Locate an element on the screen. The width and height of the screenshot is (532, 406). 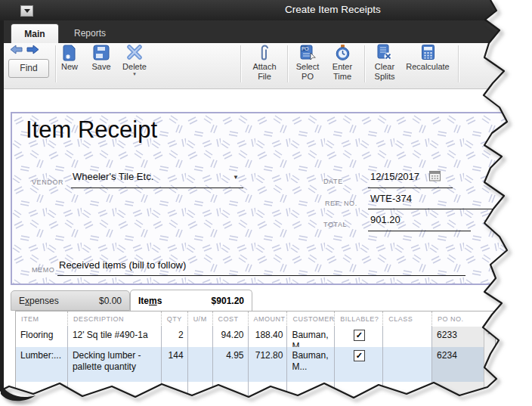
col-header-po: PO NO. is located at coordinates (458, 319).